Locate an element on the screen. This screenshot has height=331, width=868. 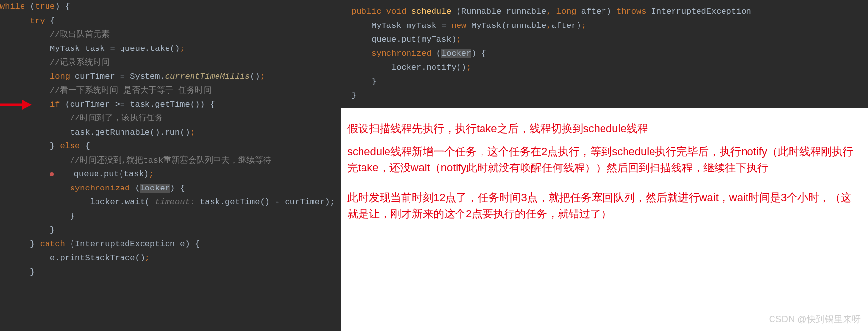
code-line: e.printStackTrace(); is located at coordinates (170, 259).